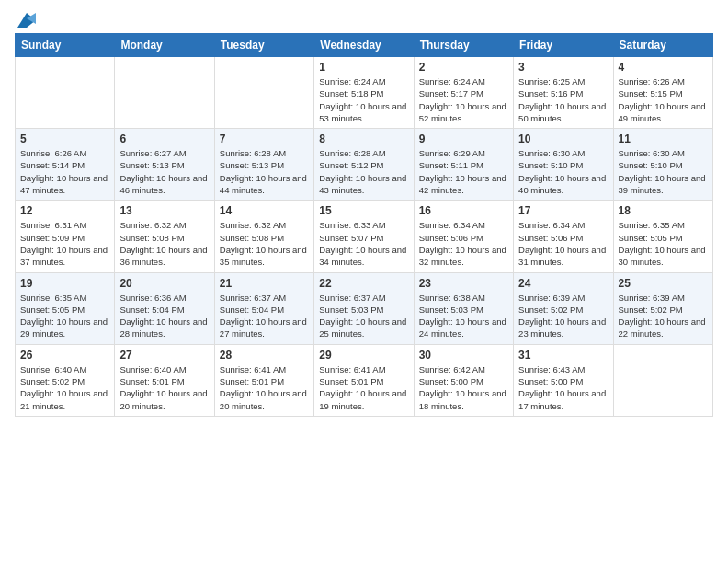  What do you see at coordinates (64, 171) in the screenshot?
I see `day-info: Sunrise: 6:26 AM Sunset: 5:14 PM Dayligh…` at bounding box center [64, 171].